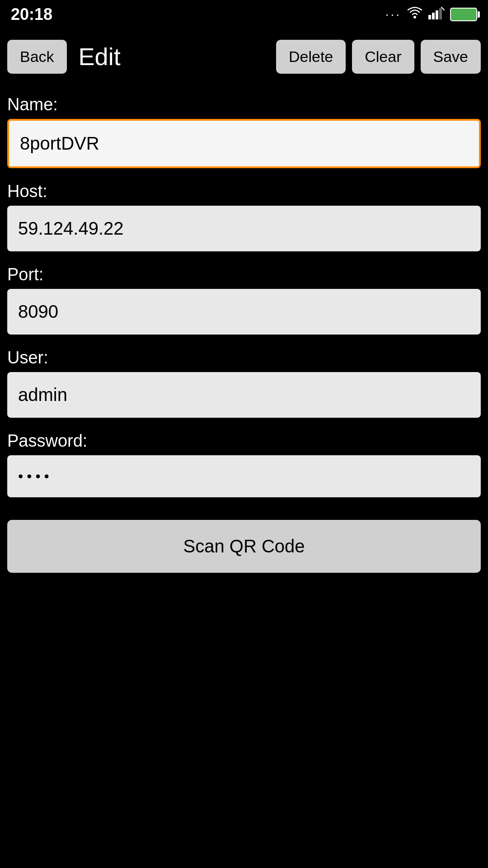  I want to click on name-input, so click(244, 144).